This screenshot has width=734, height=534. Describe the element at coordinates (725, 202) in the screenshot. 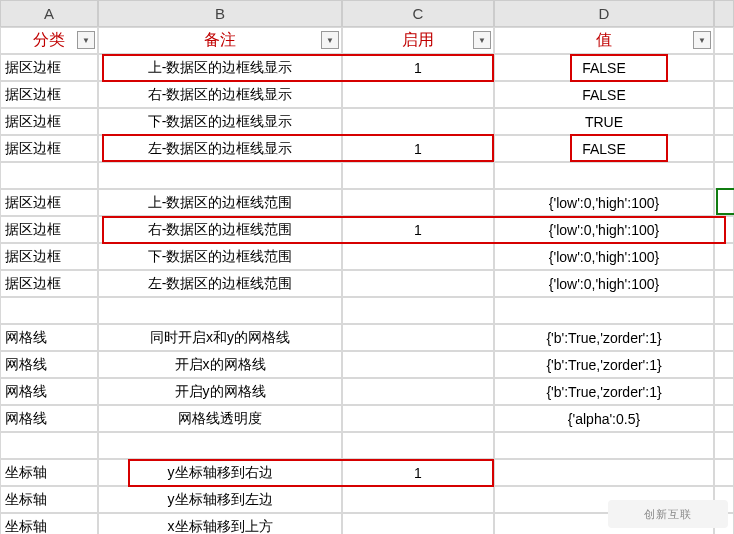

I see `active-cell-marker` at that location.